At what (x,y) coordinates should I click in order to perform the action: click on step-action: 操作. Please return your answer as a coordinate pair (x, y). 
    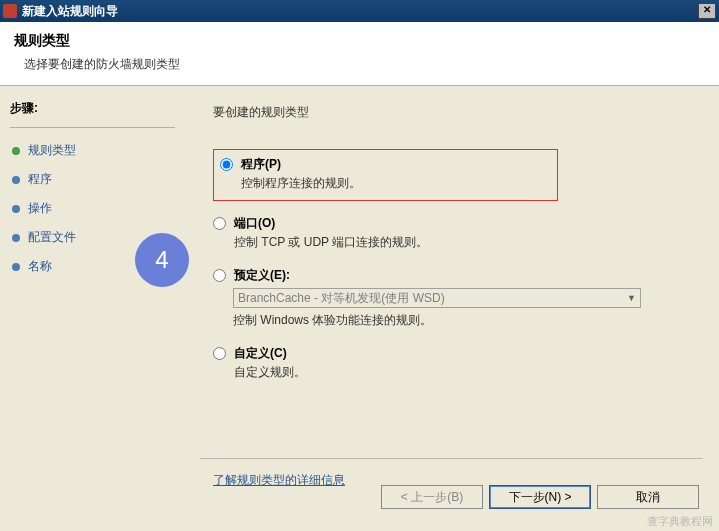
    Looking at the image, I should click on (92, 208).